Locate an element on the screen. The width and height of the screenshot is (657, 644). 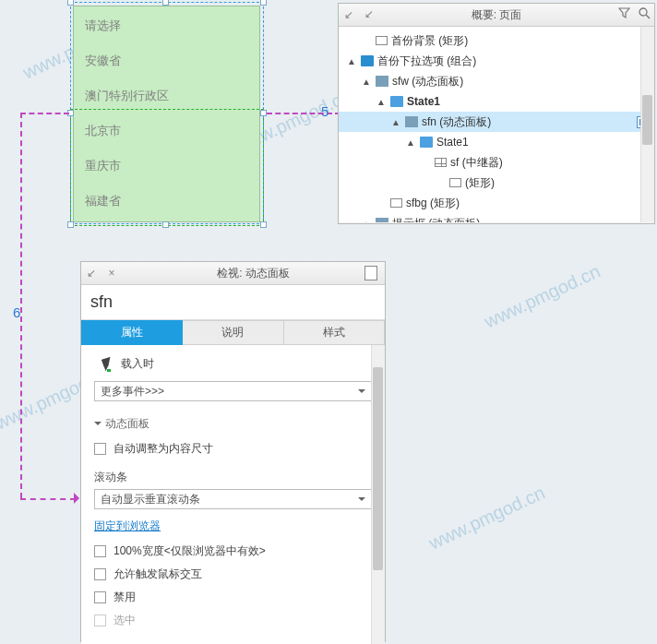
filter-icon is located at coordinates (624, 15).